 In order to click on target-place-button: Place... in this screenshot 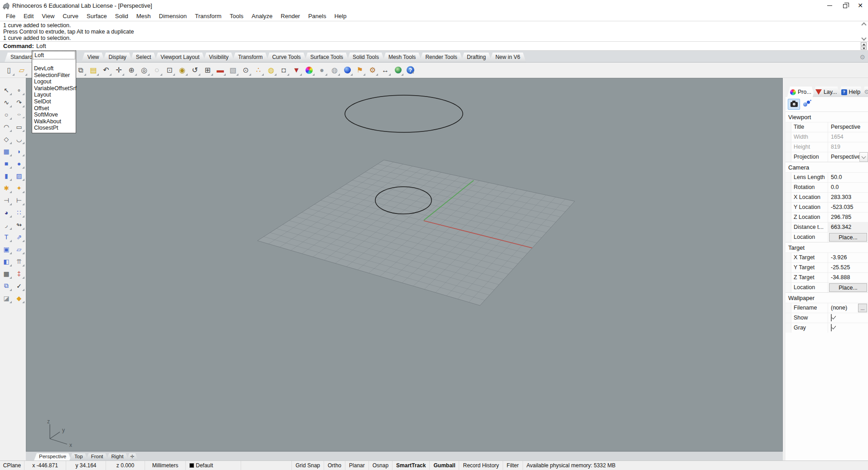, I will do `click(848, 287)`.